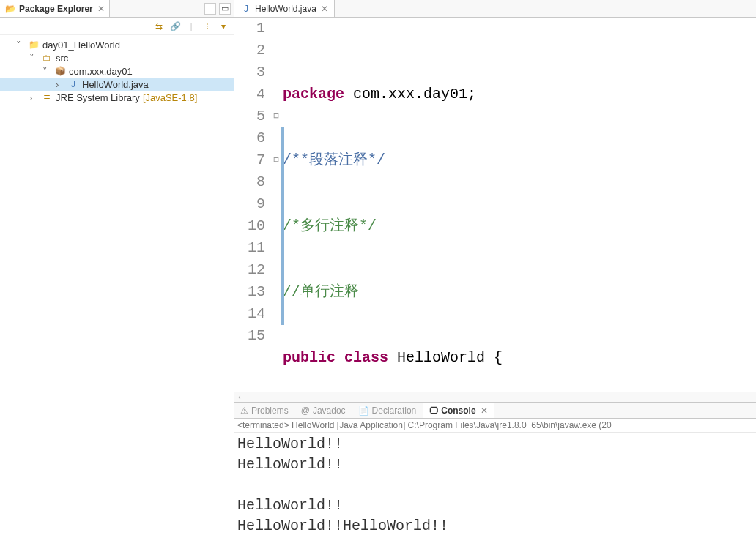  What do you see at coordinates (117, 45) in the screenshot?
I see `tree-project: ˅ 📁 day01_HelloWorld` at bounding box center [117, 45].